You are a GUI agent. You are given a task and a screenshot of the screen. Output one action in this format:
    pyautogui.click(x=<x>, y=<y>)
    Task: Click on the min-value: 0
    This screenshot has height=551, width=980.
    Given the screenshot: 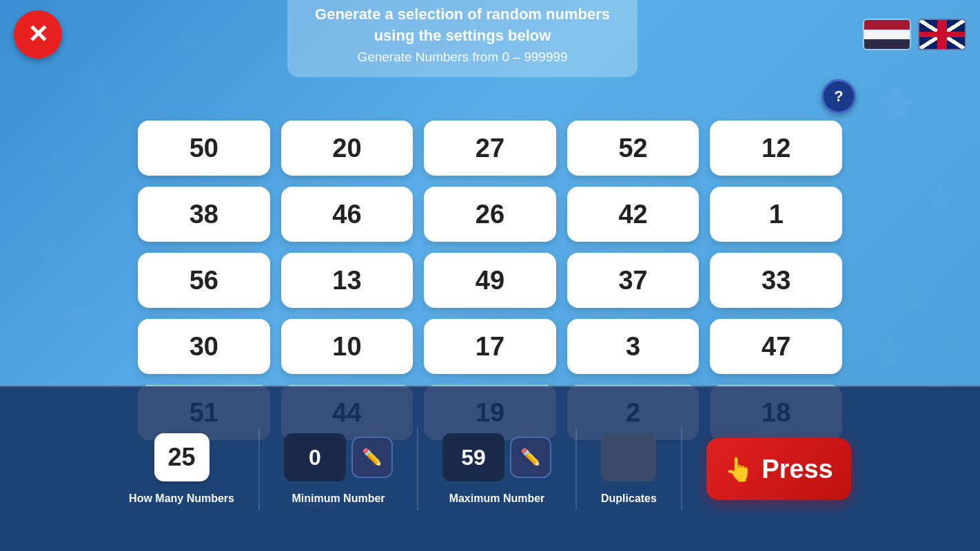 What is the action you would take?
    pyautogui.click(x=315, y=457)
    